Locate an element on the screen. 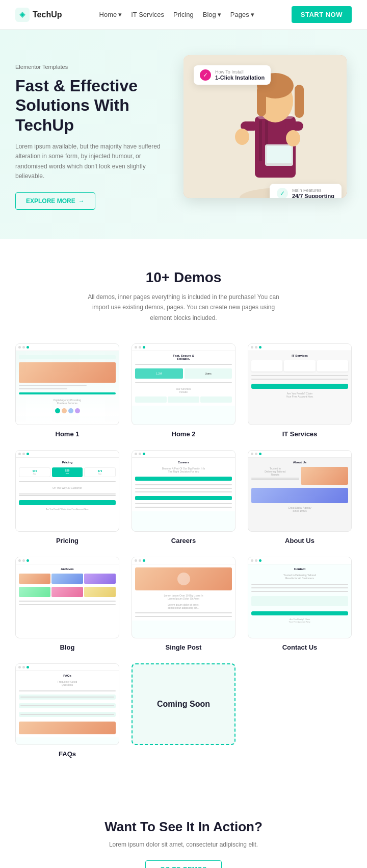  demo-pricing: Pricing $19 /mo $29 /mo $79 /mo is located at coordinates (67, 497).